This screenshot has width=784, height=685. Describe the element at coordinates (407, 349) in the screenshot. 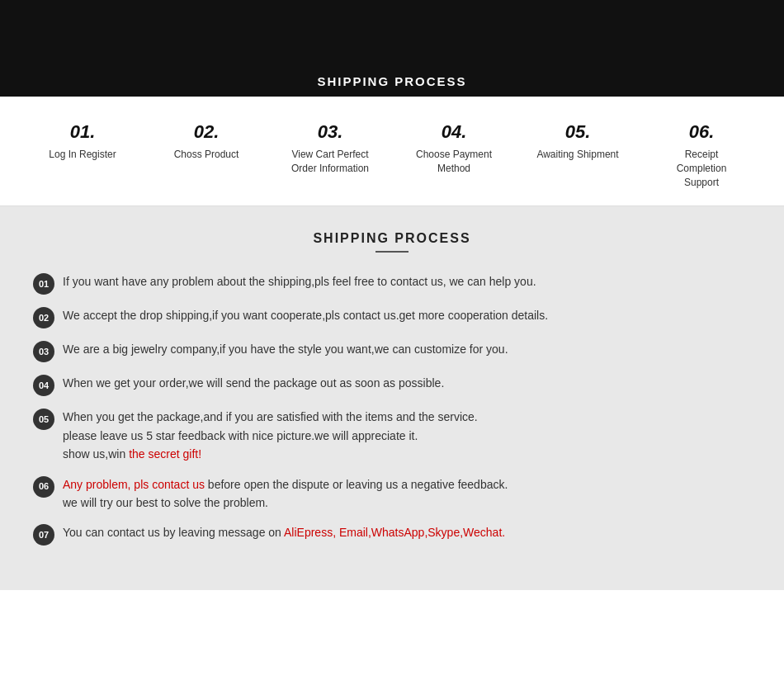

I see `info-text-03: We are a big jewelry company,if you have…` at that location.